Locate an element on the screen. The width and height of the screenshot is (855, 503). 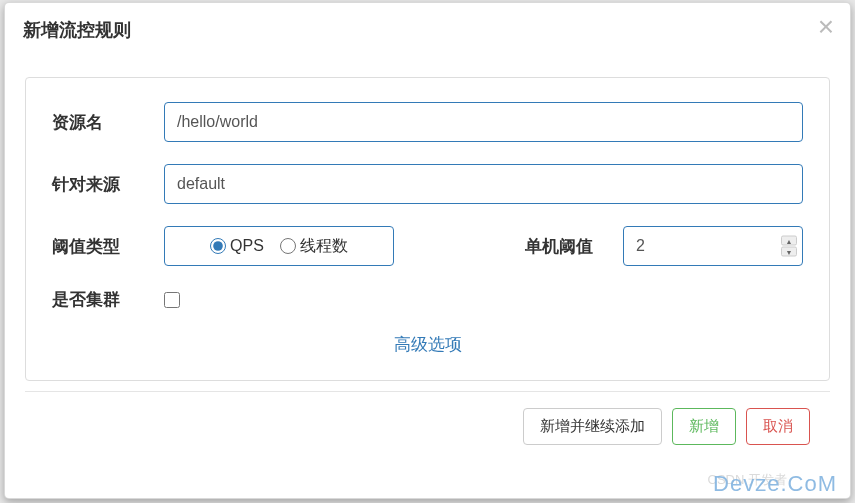
threshold-input-wrap: ▲ ▼ is located at coordinates (713, 246).